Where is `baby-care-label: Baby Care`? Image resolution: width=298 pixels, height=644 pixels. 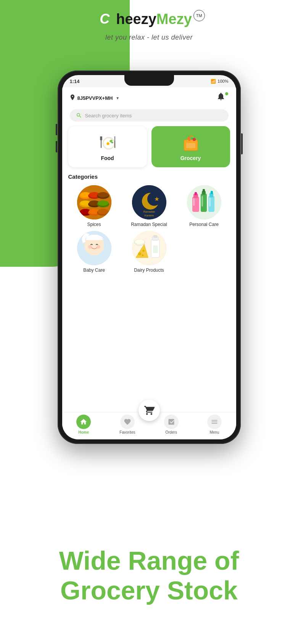
baby-care-label: Baby Care is located at coordinates (94, 270).